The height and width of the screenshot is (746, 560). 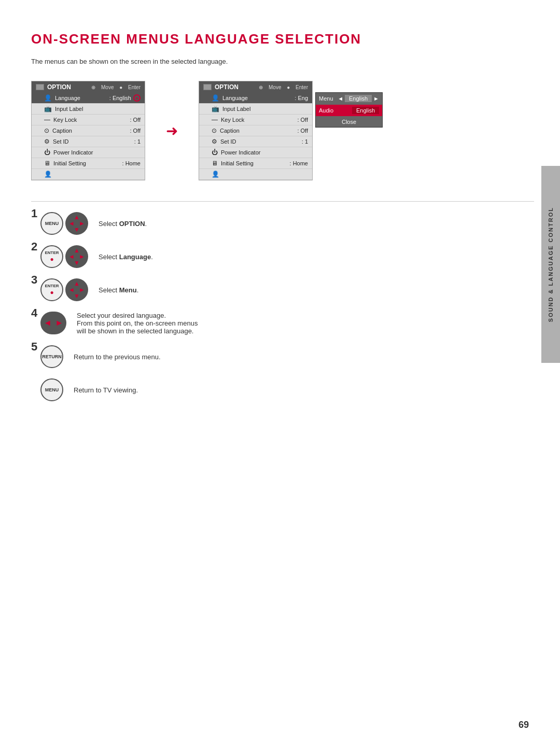 I want to click on enter-button-3: ENTER ●, so click(x=52, y=290).